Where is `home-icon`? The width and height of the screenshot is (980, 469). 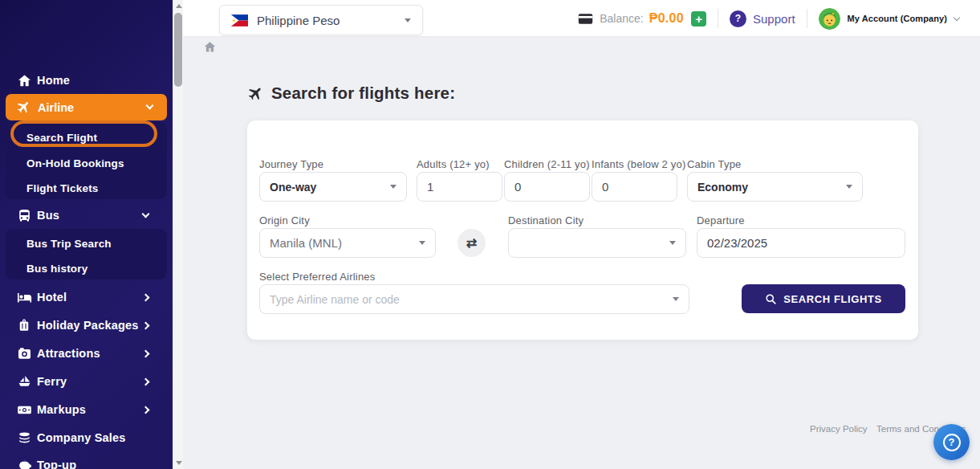 home-icon is located at coordinates (24, 80).